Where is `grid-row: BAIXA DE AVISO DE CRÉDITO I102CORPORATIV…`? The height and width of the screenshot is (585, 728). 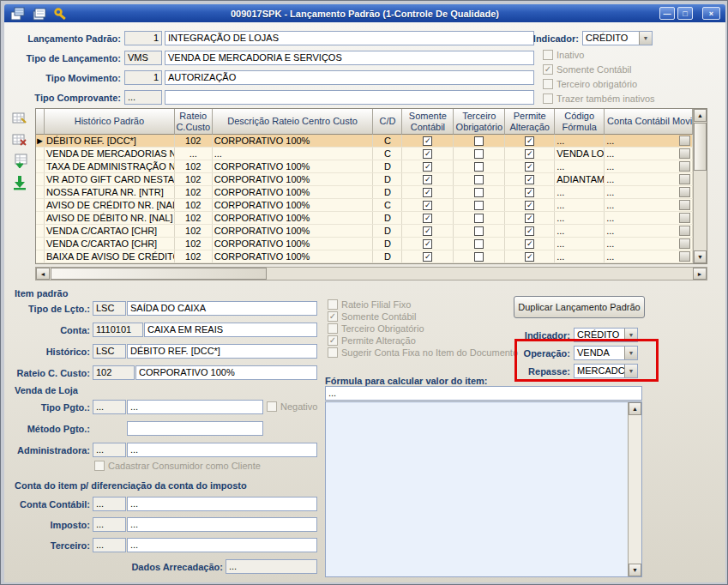
grid-row: BAIXA DE AVISO DE CRÉDITO I102CORPORATIV… is located at coordinates (364, 257).